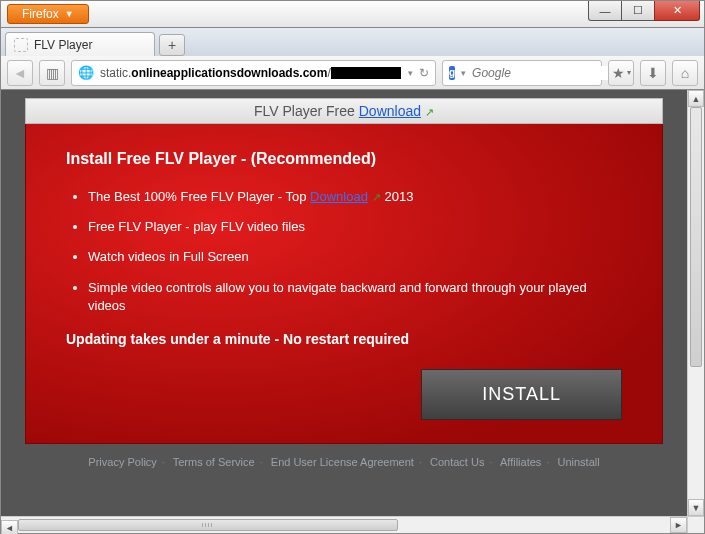 The image size is (705, 534). I want to click on google-icon: g, so click(452, 73).